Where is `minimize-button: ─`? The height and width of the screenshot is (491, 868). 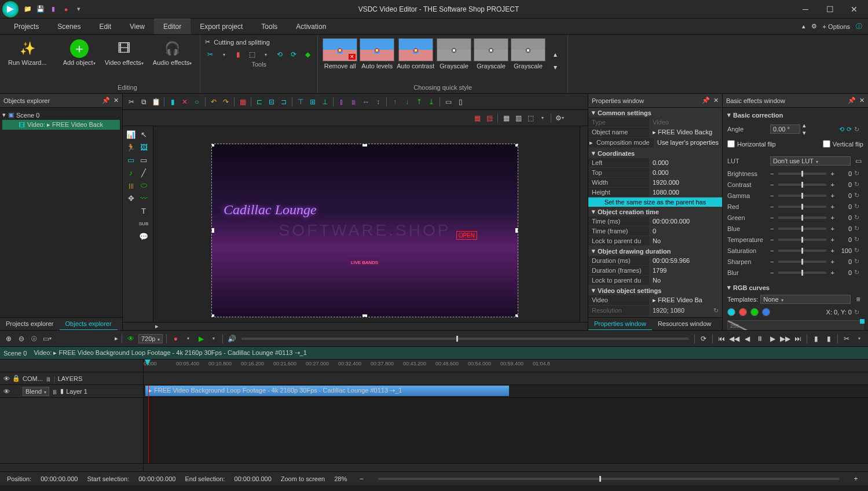 minimize-button: ─ is located at coordinates (805, 9).